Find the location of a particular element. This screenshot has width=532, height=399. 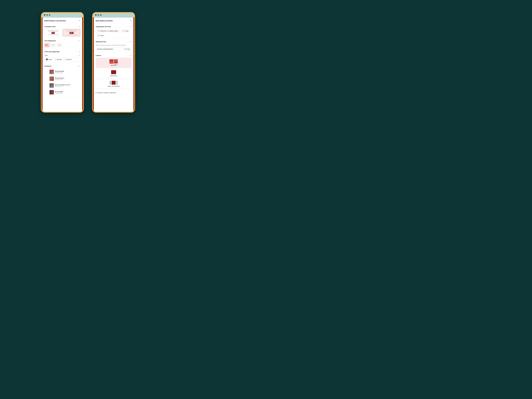

paste-label: Paste is located at coordinates (102, 36).